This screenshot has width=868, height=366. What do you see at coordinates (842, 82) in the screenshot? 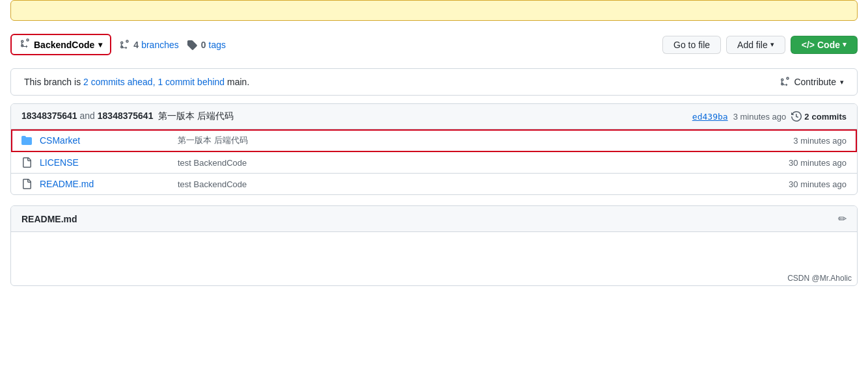
I see `contribute-chevron: ▾` at bounding box center [842, 82].